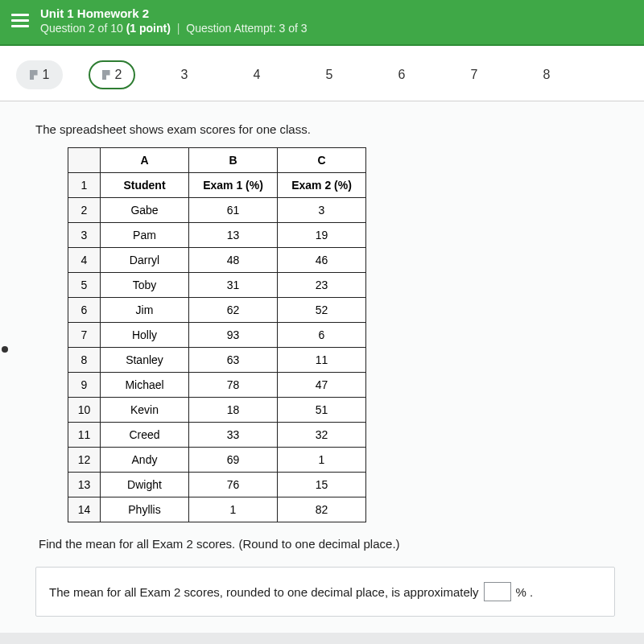  What do you see at coordinates (547, 75) in the screenshot?
I see `question-tab-8: 8` at bounding box center [547, 75].